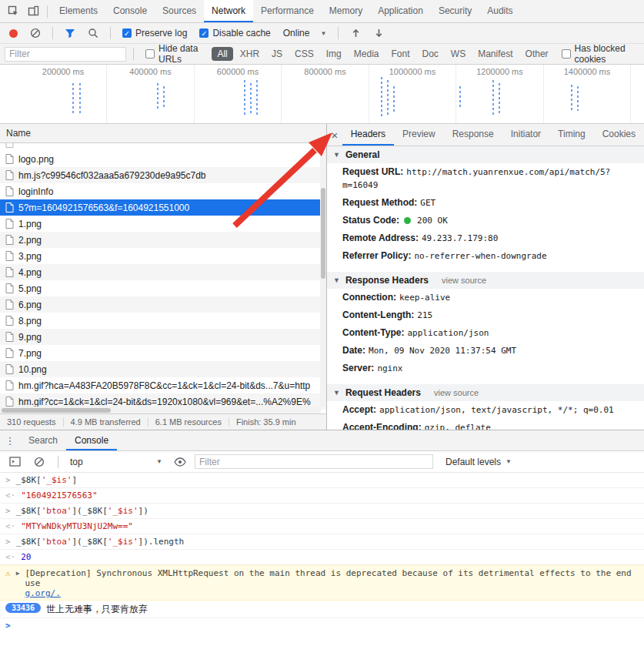  I want to click on tab-audits: Audits, so click(500, 11).